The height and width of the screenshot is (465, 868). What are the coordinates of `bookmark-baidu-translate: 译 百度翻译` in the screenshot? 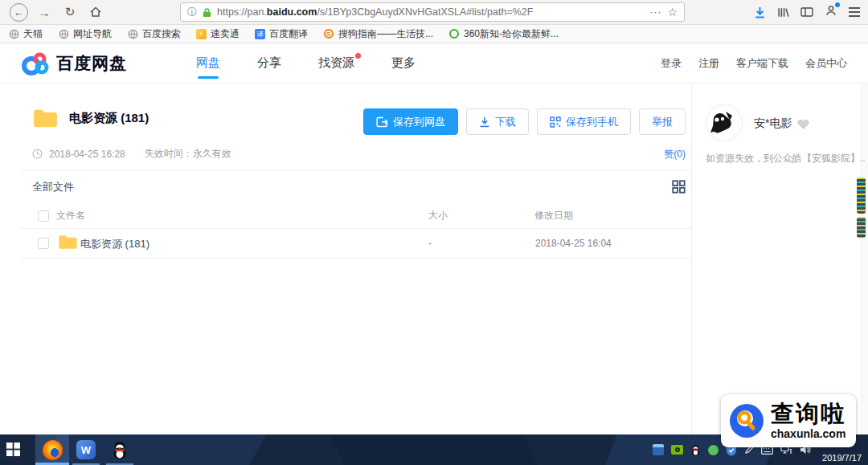 It's located at (281, 34).